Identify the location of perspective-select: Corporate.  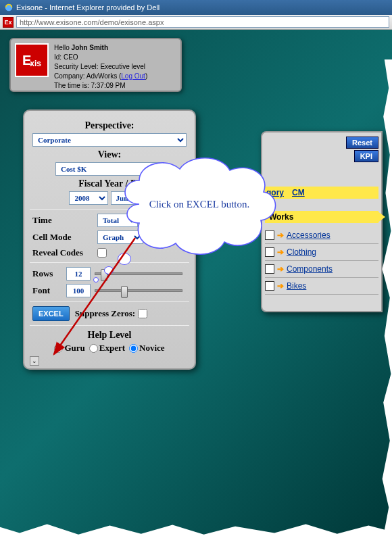
(109, 140).